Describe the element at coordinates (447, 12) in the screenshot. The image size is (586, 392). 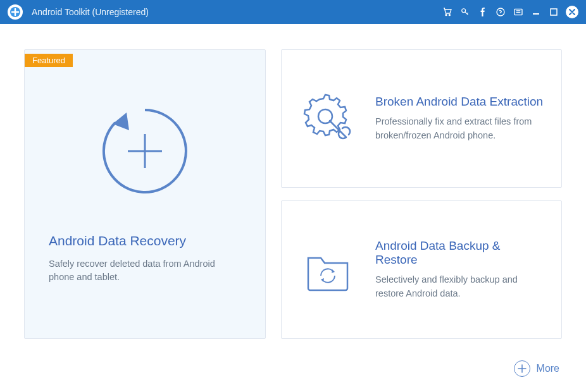
I see `cart-icon` at that location.